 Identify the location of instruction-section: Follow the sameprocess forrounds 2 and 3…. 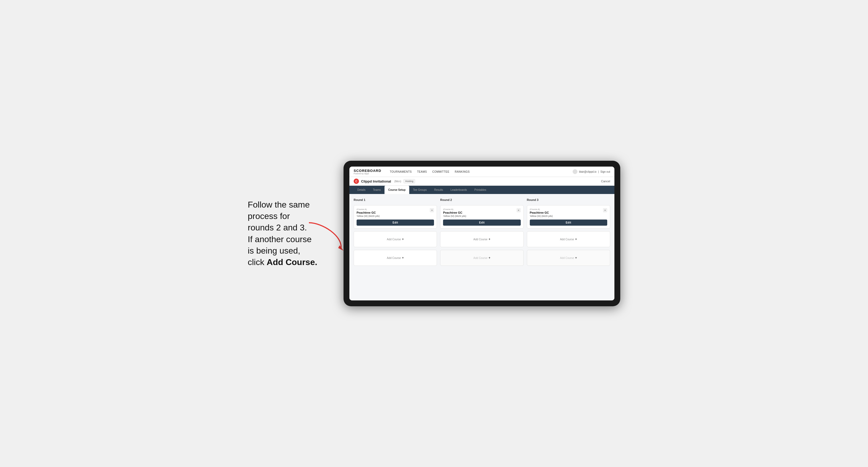
(288, 234).